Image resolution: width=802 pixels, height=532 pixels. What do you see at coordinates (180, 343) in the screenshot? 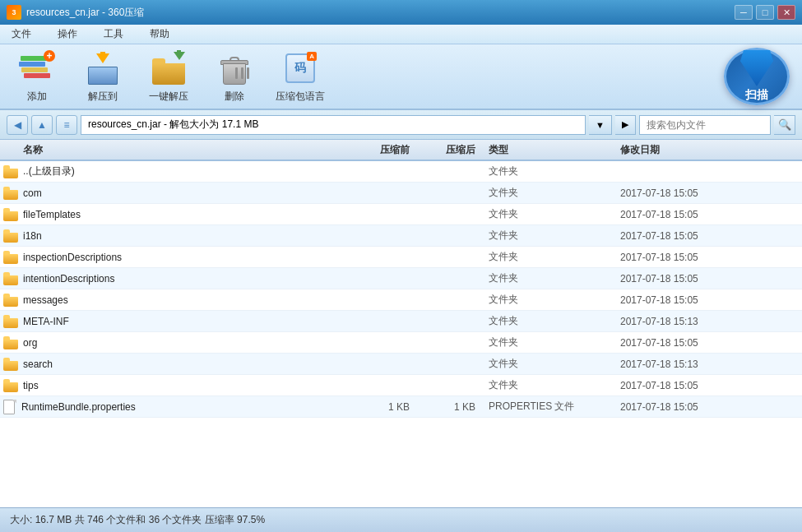
I see `cell-name: org` at bounding box center [180, 343].